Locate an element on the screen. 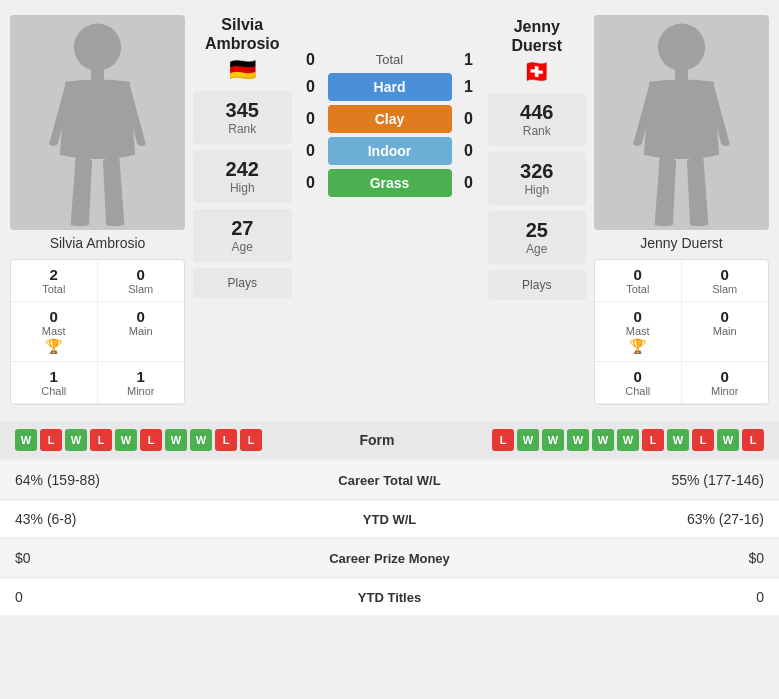 This screenshot has width=779, height=699. total-label: Total is located at coordinates (390, 60).